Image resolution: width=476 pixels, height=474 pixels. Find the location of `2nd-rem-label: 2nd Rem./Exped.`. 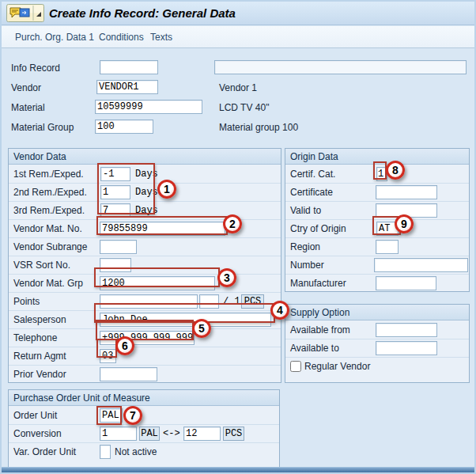

2nd-rem-label: 2nd Rem./Exped. is located at coordinates (51, 192).